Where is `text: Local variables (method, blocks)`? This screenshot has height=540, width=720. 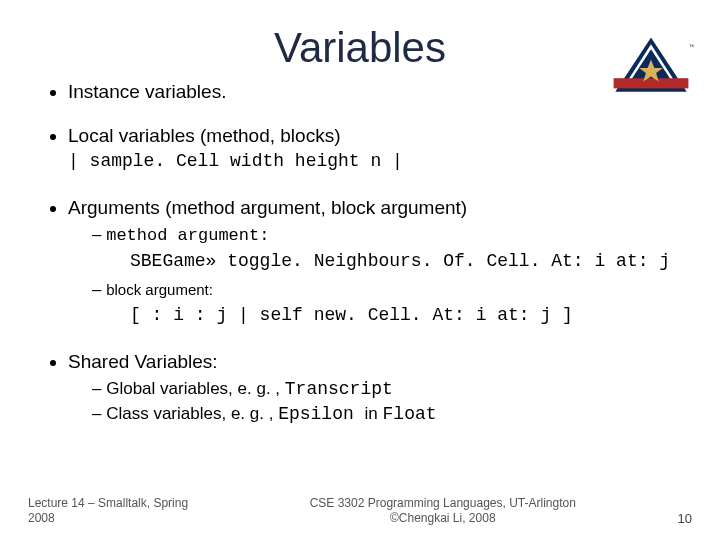
text: Local variables (method, blocks) is located at coordinates (204, 136).